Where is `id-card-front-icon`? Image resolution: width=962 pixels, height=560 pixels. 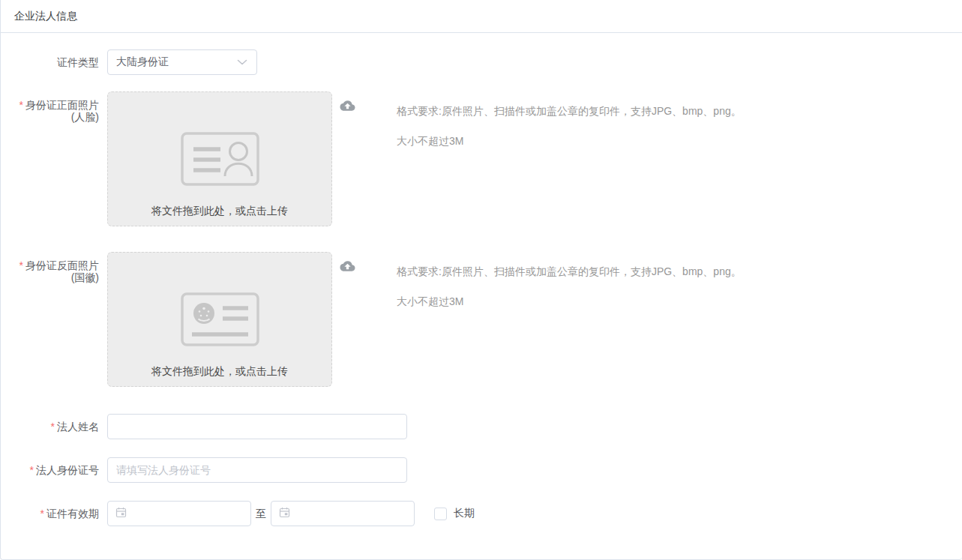 id-card-front-icon is located at coordinates (220, 160).